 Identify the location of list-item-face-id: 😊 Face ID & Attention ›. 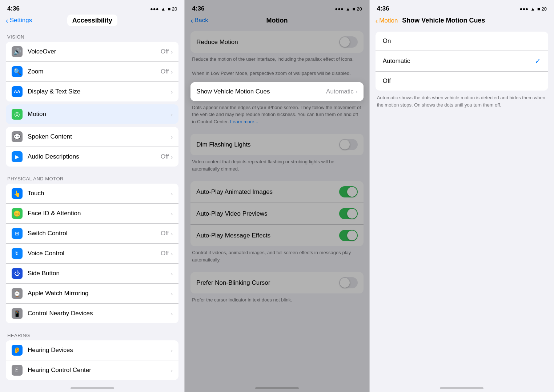
(92, 214).